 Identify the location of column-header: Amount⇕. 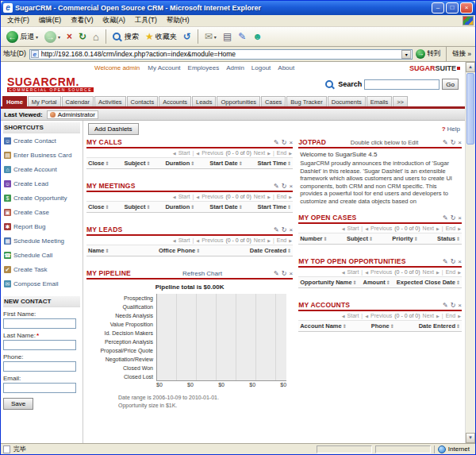
(377, 283).